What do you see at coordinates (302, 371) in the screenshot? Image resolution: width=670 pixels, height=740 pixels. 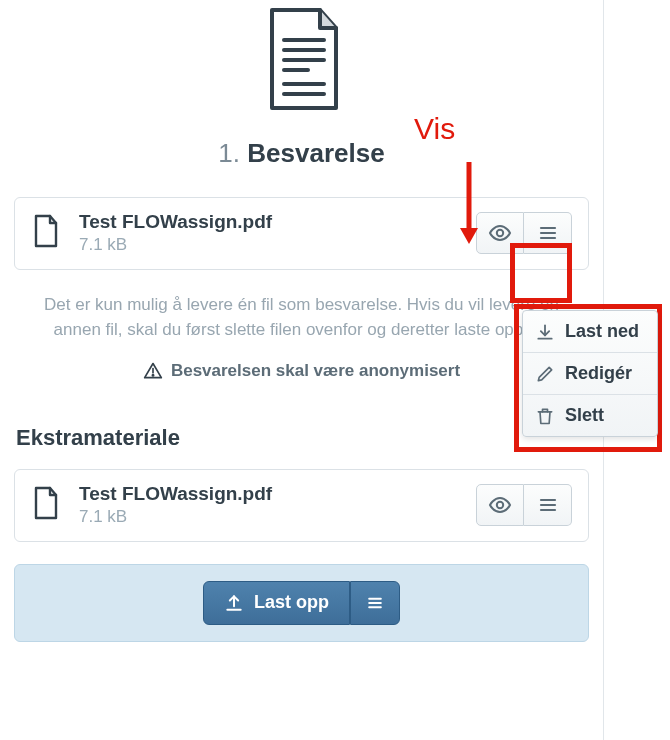 I see `anonymize-warning: Besvarelsen skal være anonymisert` at bounding box center [302, 371].